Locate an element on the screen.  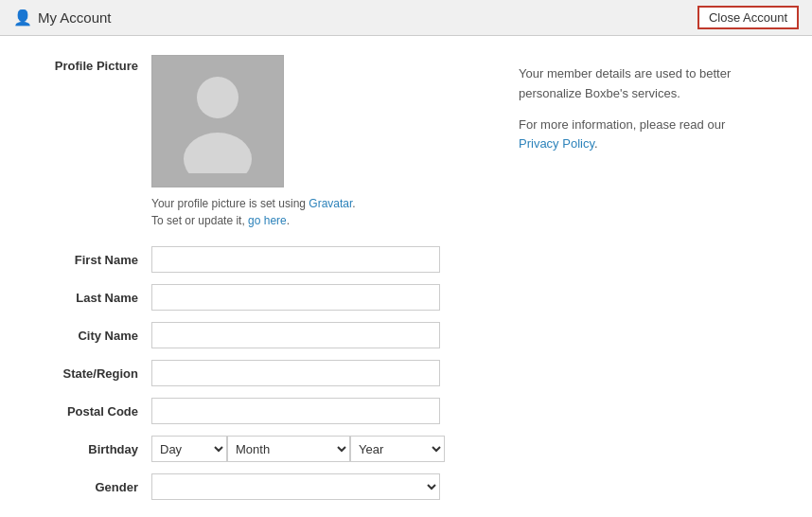
last-name-row: Last Name is located at coordinates (259, 297).